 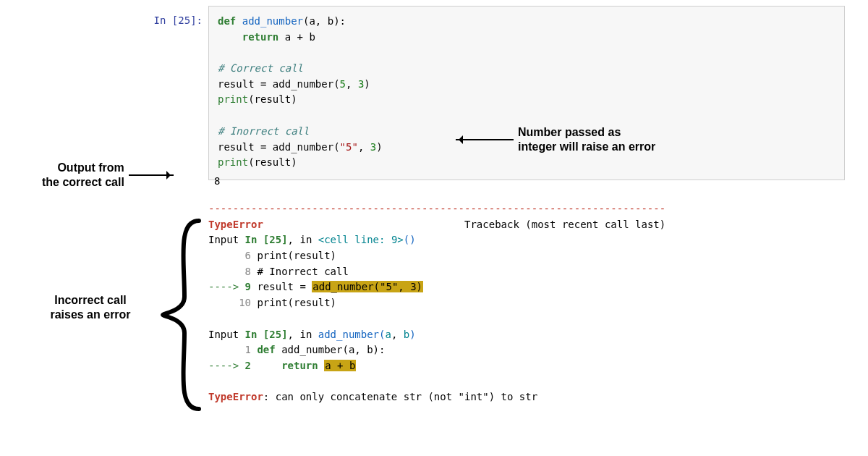 I want to click on annotation-error-raised: Incorrect call raises an error, so click(x=90, y=308).